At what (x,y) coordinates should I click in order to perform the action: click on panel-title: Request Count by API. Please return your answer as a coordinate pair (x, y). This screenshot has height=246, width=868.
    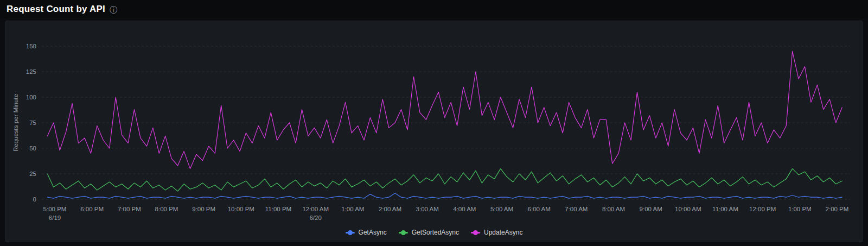
    Looking at the image, I should click on (56, 9).